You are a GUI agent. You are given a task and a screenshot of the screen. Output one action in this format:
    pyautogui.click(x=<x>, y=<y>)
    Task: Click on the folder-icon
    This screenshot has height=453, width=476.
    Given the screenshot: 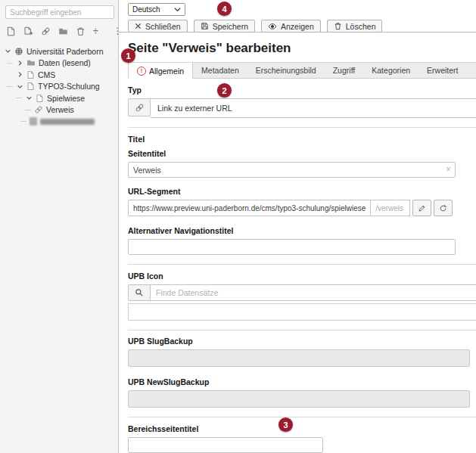 What is the action you would take?
    pyautogui.click(x=31, y=63)
    